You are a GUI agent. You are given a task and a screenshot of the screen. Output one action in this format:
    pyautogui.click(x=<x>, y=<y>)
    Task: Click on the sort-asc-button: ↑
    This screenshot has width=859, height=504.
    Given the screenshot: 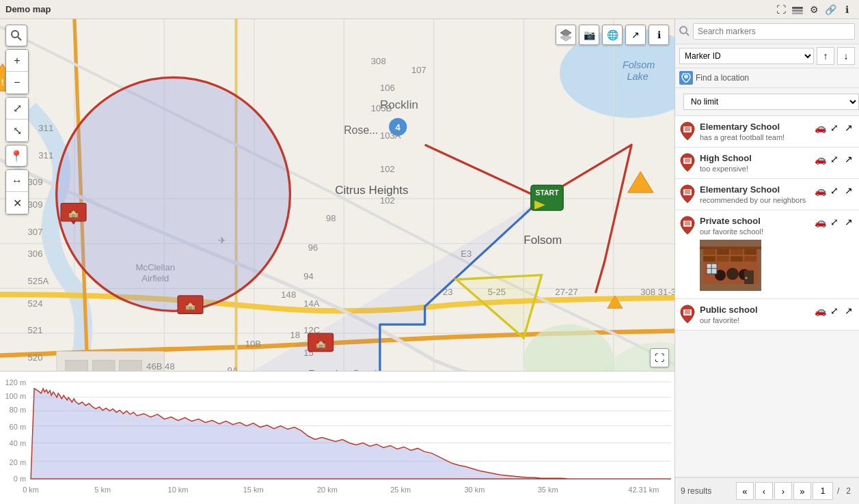 What is the action you would take?
    pyautogui.click(x=826, y=56)
    